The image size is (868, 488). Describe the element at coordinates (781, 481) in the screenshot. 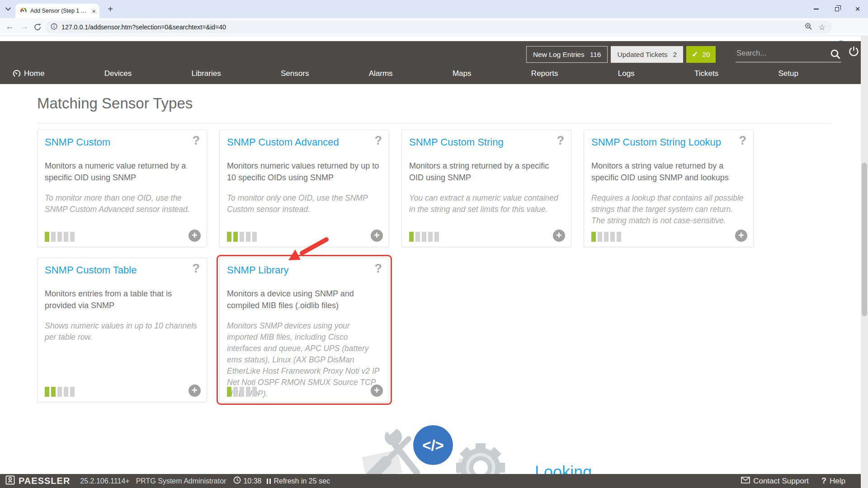

I see `contact-support-label: Contact Support` at that location.